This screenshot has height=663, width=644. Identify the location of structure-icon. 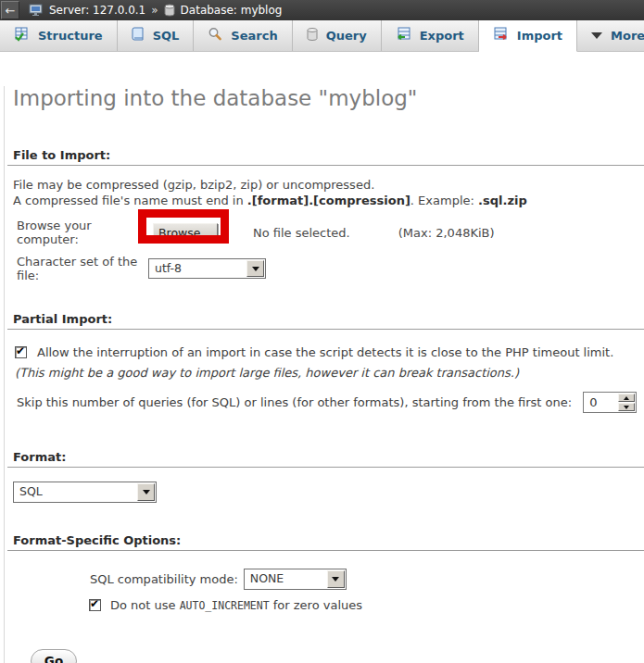
(22, 35).